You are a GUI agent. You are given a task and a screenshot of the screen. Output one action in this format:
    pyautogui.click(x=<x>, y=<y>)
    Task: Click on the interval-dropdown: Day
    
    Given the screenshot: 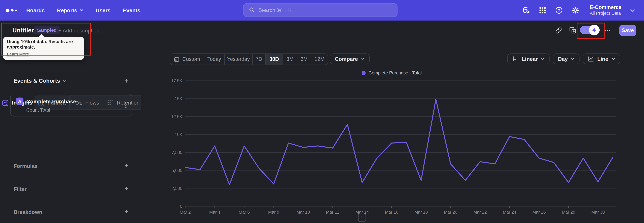 What is the action you would take?
    pyautogui.click(x=566, y=59)
    